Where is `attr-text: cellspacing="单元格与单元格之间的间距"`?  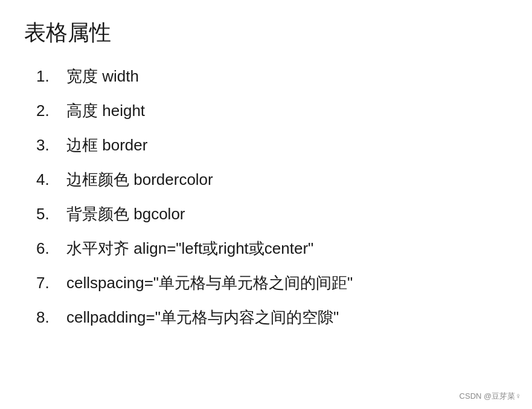 attr-text: cellspacing="单元格与单元格之间的间距" is located at coordinates (210, 283).